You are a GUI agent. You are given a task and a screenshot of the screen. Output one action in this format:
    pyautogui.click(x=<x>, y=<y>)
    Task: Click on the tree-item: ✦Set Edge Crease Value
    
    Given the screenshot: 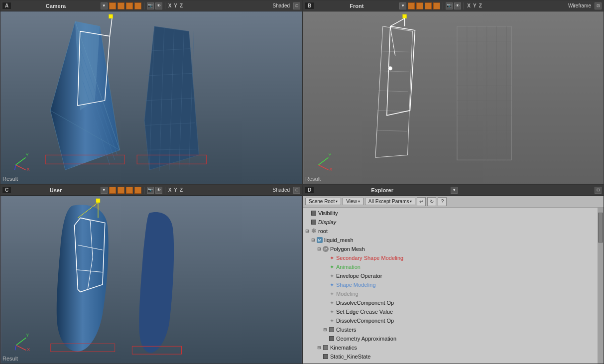 What is the action you would take?
    pyautogui.click(x=450, y=312)
    